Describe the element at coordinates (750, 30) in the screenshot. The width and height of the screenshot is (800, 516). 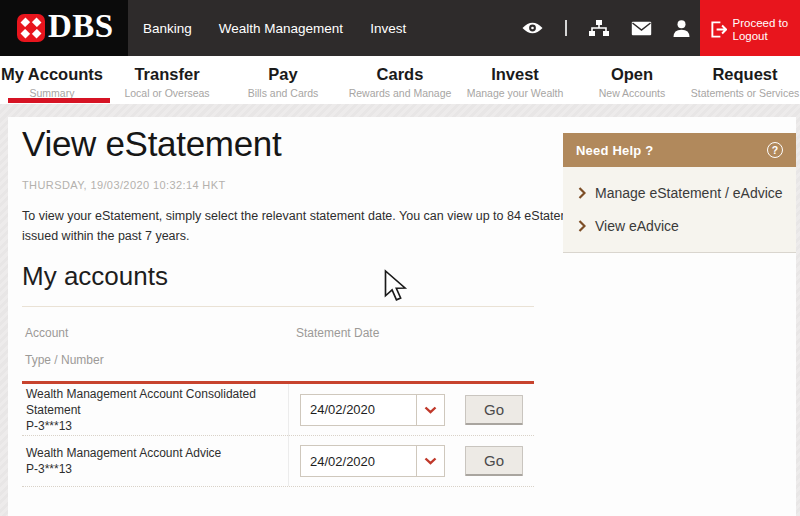
I see `proceed-to-logout-button: Proceed to Logout` at that location.